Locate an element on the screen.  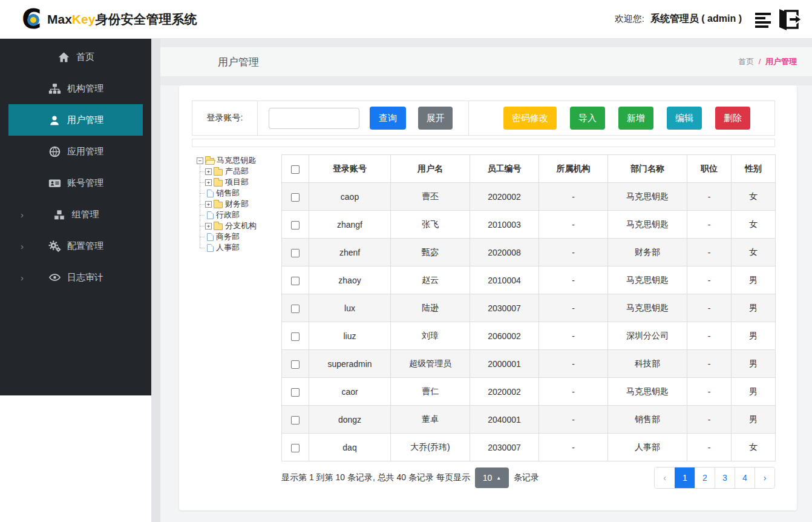
sidebar-item-user: 用户管理 is located at coordinates (76, 120).